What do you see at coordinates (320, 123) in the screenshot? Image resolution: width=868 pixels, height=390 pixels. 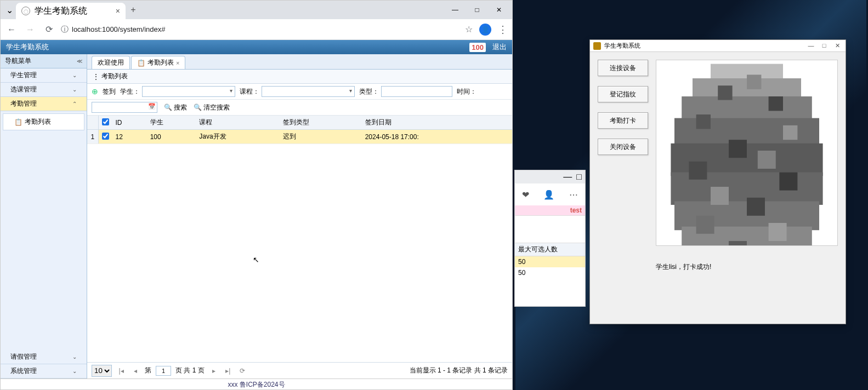 I see `col-type: 签到类型` at bounding box center [320, 123].